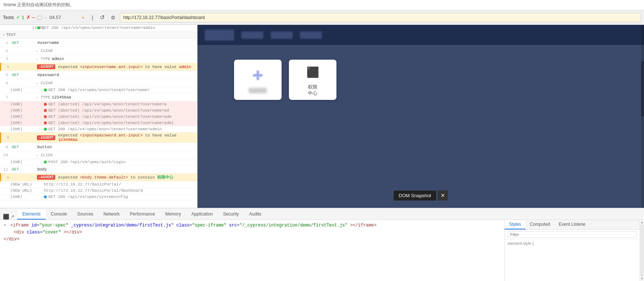 Image resolution: width=644 pixels, height=281 pixels. Describe the element at coordinates (173, 214) in the screenshot. I see `tab-memory: Memory` at that location.